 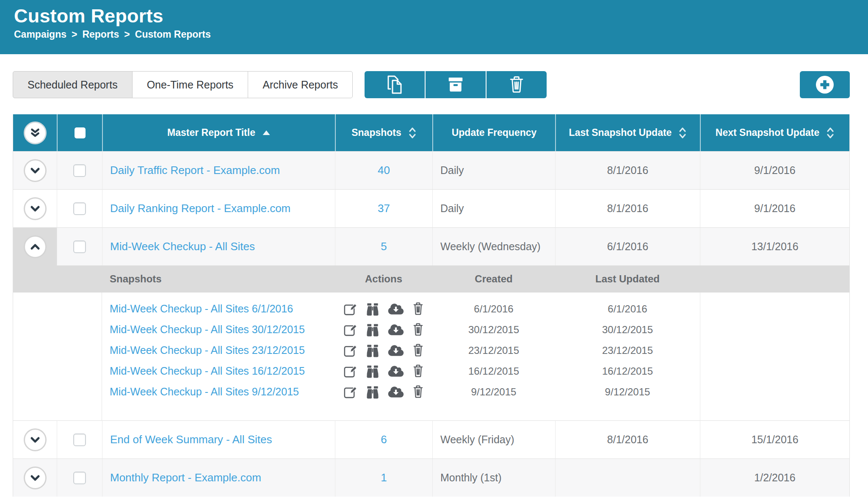 I want to click on tab-scheduled-reports: Scheduled Reports, so click(x=73, y=85).